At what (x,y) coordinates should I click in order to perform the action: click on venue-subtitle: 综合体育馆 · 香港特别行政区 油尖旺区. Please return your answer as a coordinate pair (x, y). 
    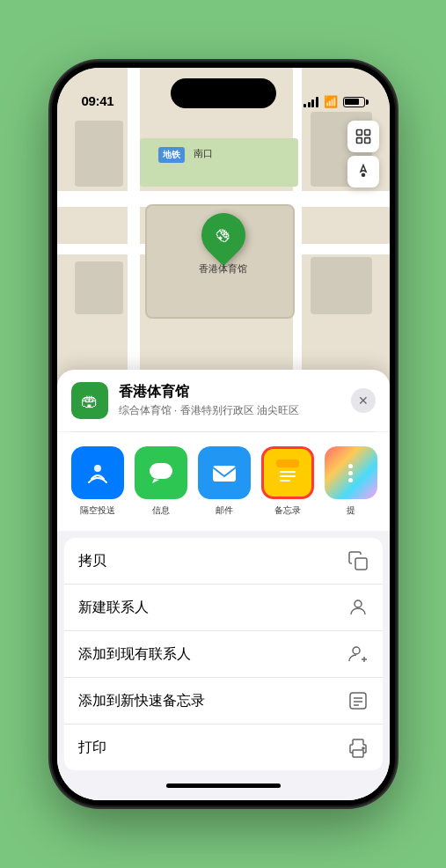
    Looking at the image, I should click on (235, 410).